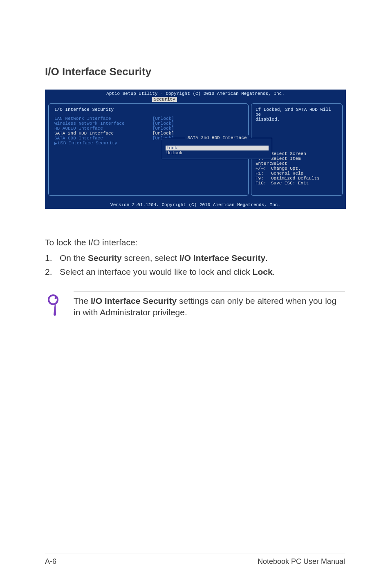  I want to click on magnifier-icon, so click(59, 305).